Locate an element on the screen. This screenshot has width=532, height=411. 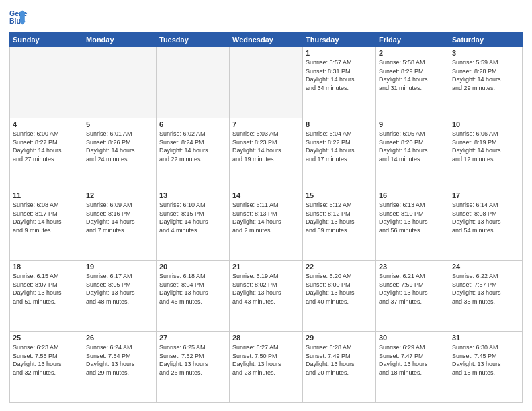
calendar-cell: 9Sunrise: 6:05 AM Sunset: 8:20 PM Daylig… is located at coordinates (412, 154).